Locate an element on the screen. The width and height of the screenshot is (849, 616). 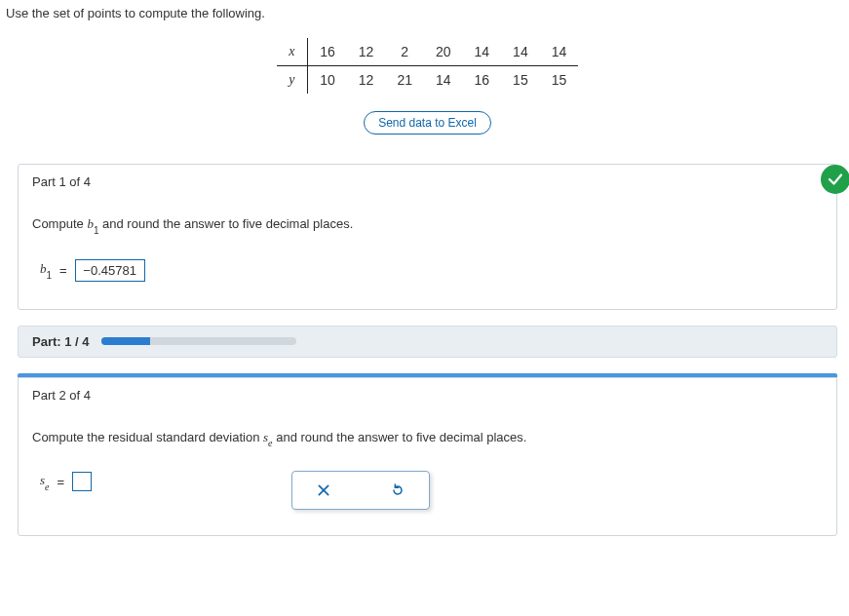
text: Compute the residual standard deviation is located at coordinates (148, 437).